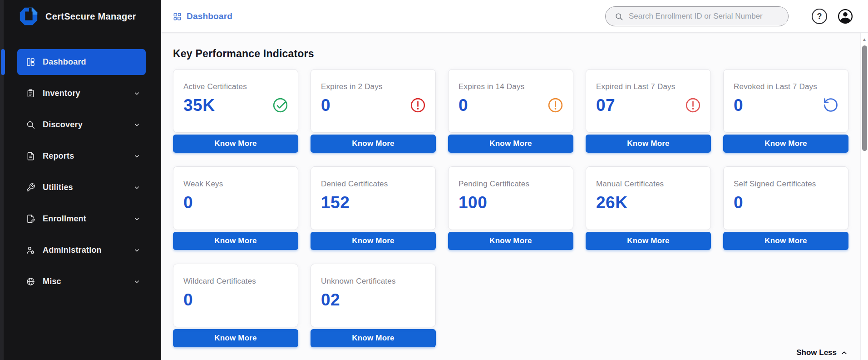 Image resolution: width=868 pixels, height=360 pixels. Describe the element at coordinates (820, 16) in the screenshot. I see `question-mark-icon: ?` at that location.